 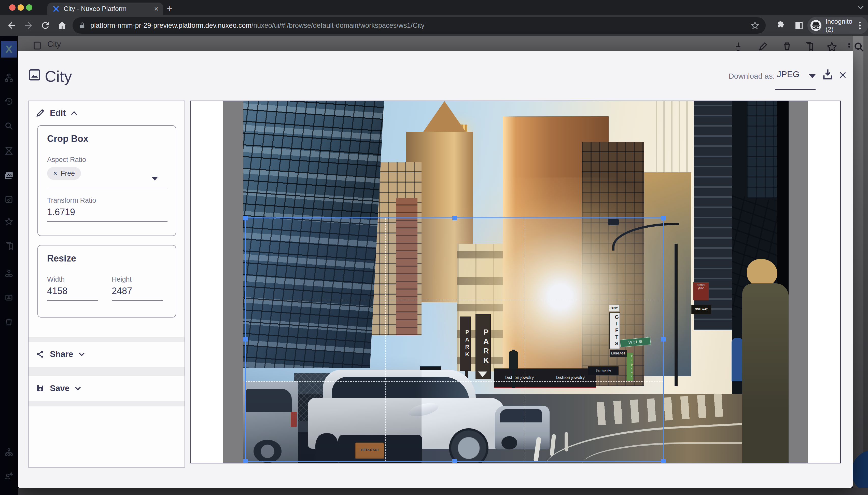 What do you see at coordinates (56, 279) in the screenshot?
I see `width-label: Width` at bounding box center [56, 279].